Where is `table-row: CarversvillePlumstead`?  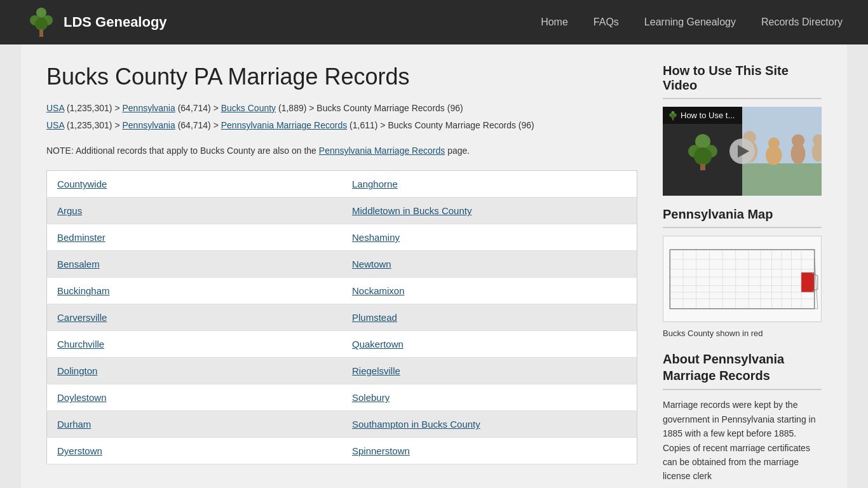 table-row: CarversvillePlumstead is located at coordinates (342, 318).